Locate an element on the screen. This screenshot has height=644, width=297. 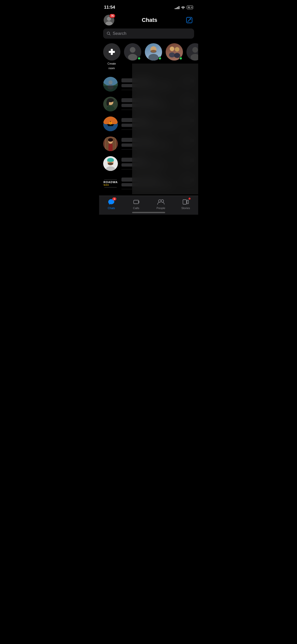
people-icon-wrap is located at coordinates (161, 202).